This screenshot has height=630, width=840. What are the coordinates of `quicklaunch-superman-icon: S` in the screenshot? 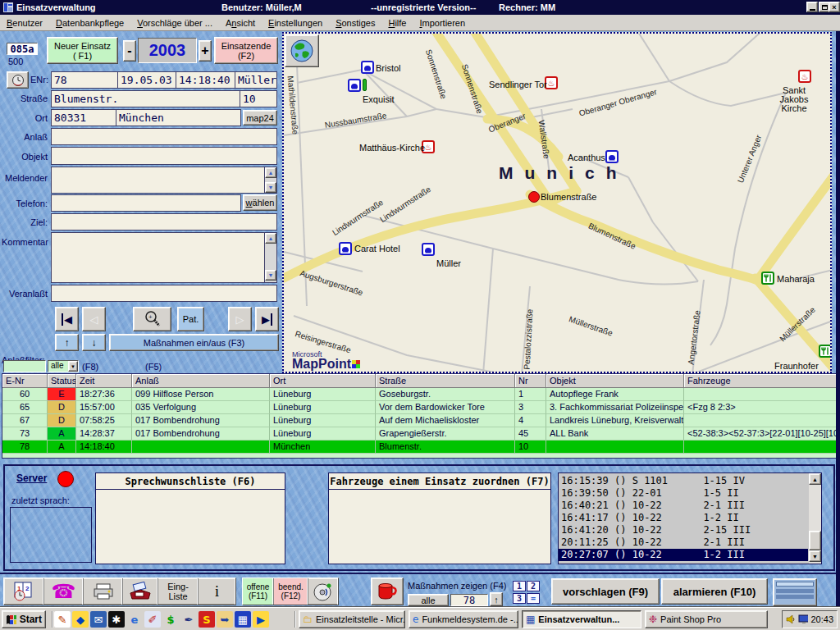 It's located at (207, 619).